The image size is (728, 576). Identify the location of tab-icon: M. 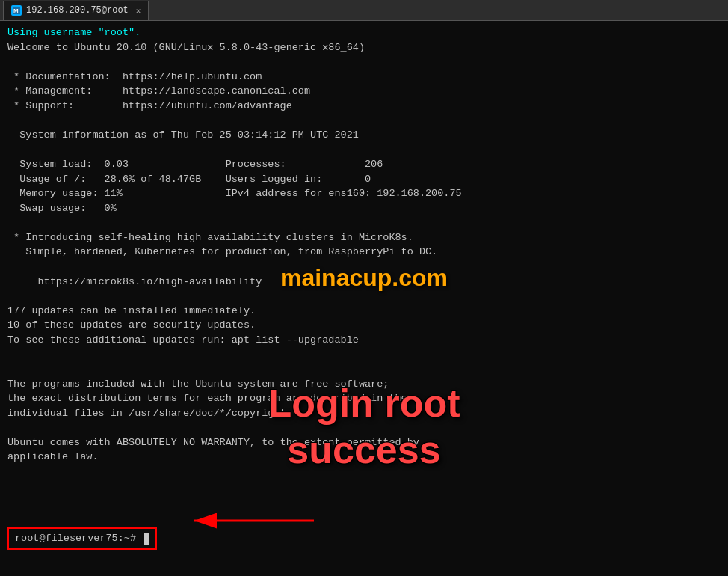
(16, 10).